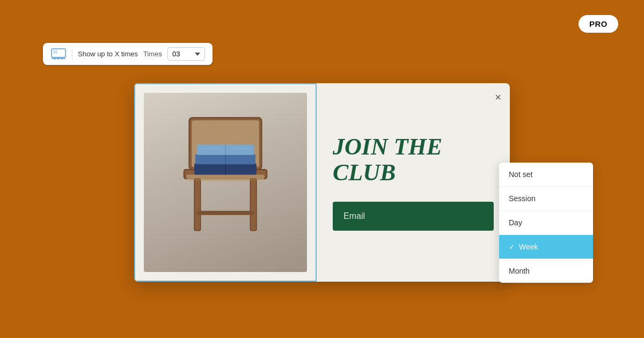 The image size is (644, 338). I want to click on modal-title: JOIN THE CLUB, so click(387, 160).